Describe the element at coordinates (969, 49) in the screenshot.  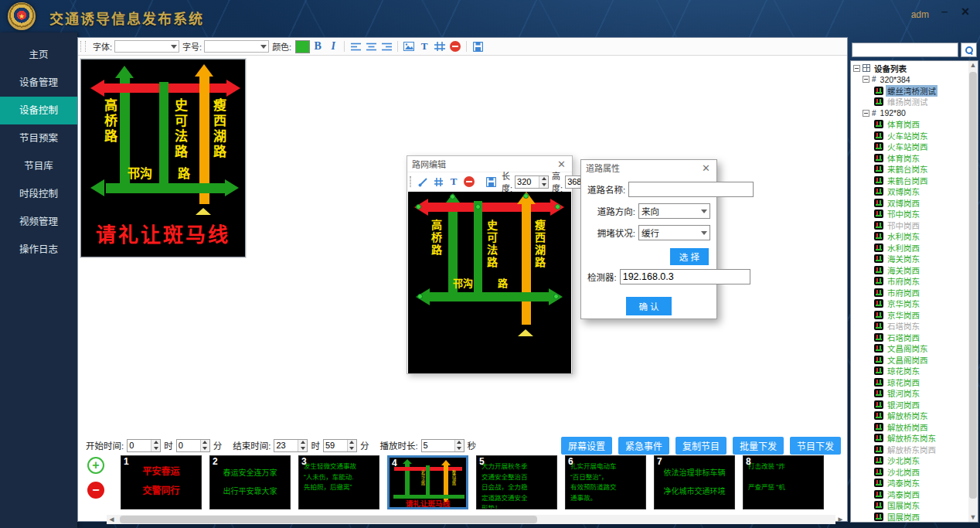
I see `search-button` at that location.